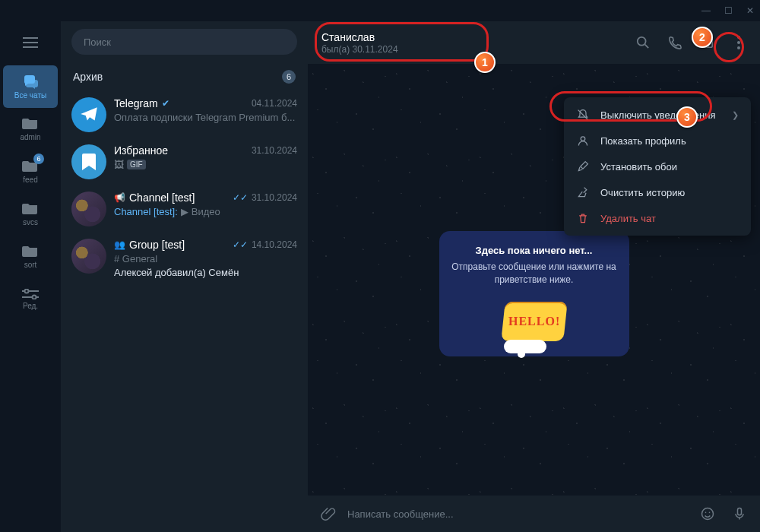 Image resolution: width=760 pixels, height=532 pixels. Describe the element at coordinates (120, 245) in the screenshot. I see `group-icon: 👥` at that location.